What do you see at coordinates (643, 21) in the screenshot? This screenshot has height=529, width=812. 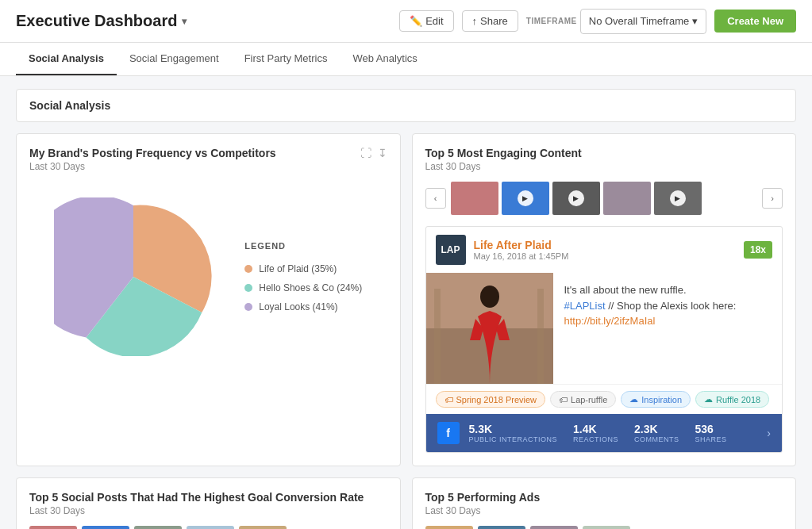 I see `timeframe-select: No Overall Timeframe ▾` at bounding box center [643, 21].